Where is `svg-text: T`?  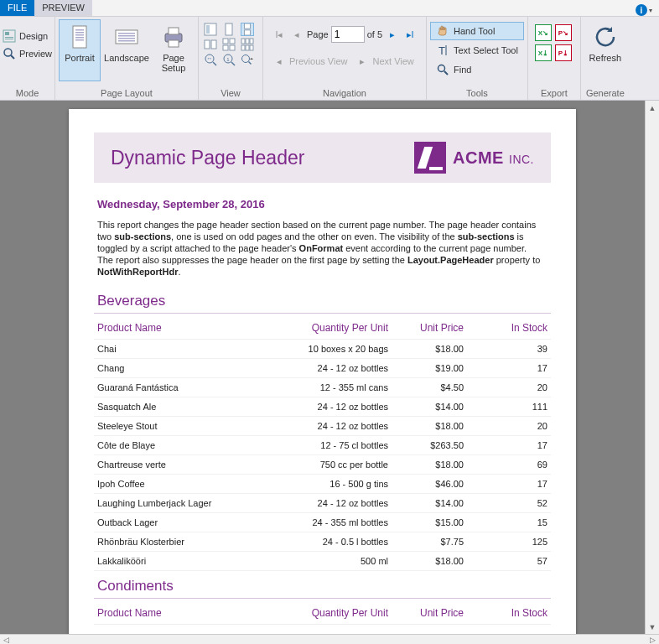 svg-text: T is located at coordinates (442, 50).